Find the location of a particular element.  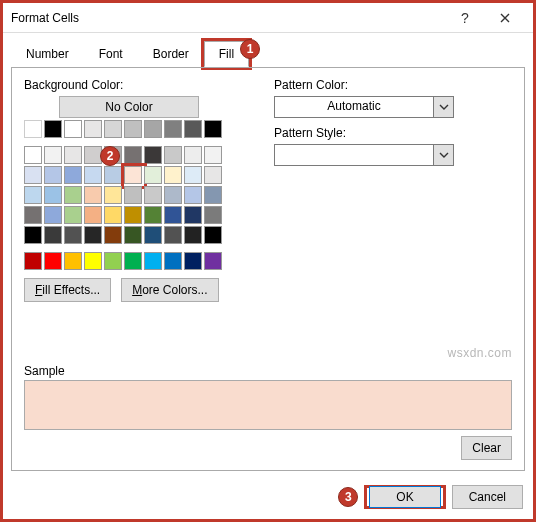

pattern-style-label: Pattern Style: is located at coordinates (393, 133).